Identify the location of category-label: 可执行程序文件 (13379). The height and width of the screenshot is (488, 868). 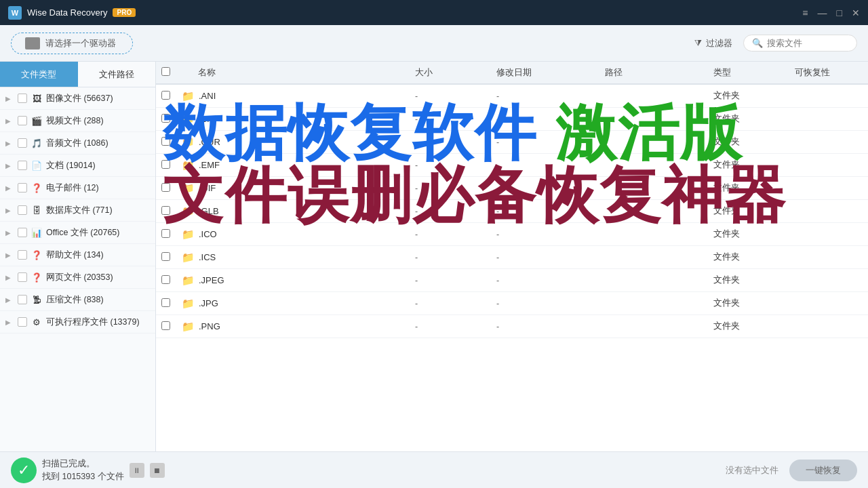
(98, 323).